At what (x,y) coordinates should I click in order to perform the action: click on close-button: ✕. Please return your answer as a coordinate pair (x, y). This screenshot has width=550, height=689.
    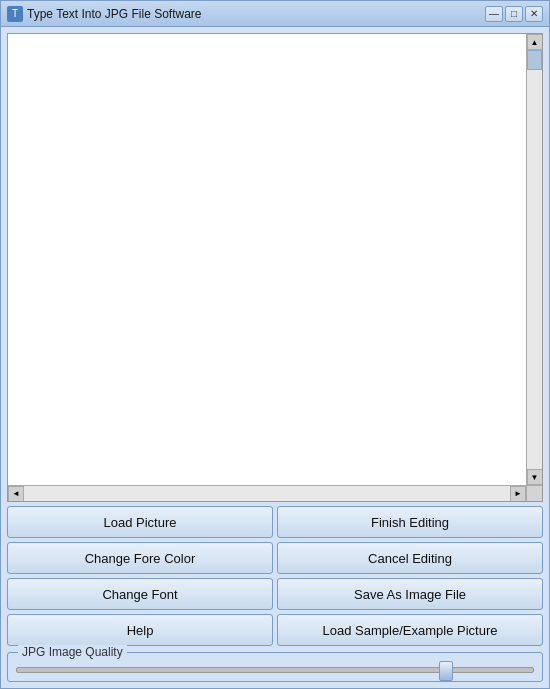
    Looking at the image, I should click on (534, 14).